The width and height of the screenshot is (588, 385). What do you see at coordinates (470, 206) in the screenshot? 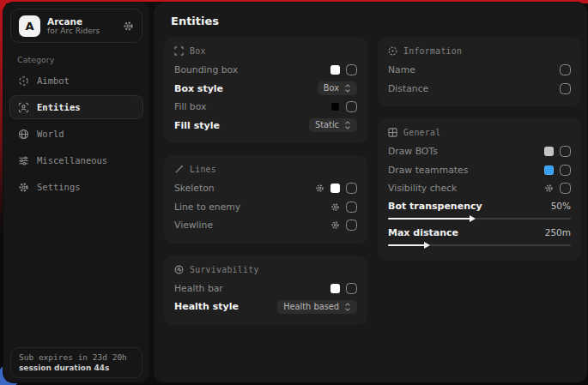
I see `setting-label: Bot transpenency` at bounding box center [470, 206].